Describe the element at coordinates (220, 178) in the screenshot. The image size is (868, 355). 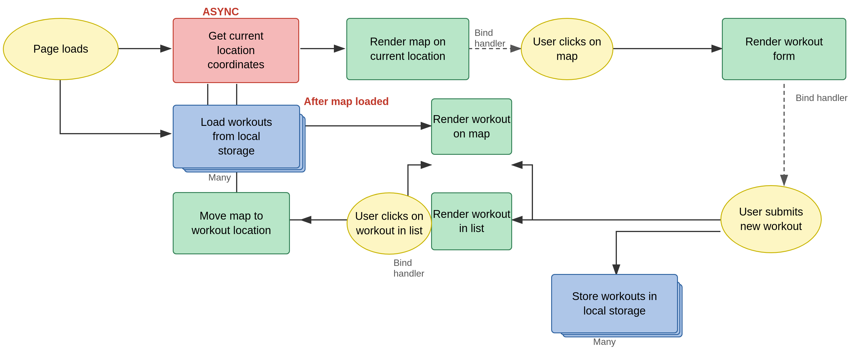
I see `many-label-1: Many` at that location.